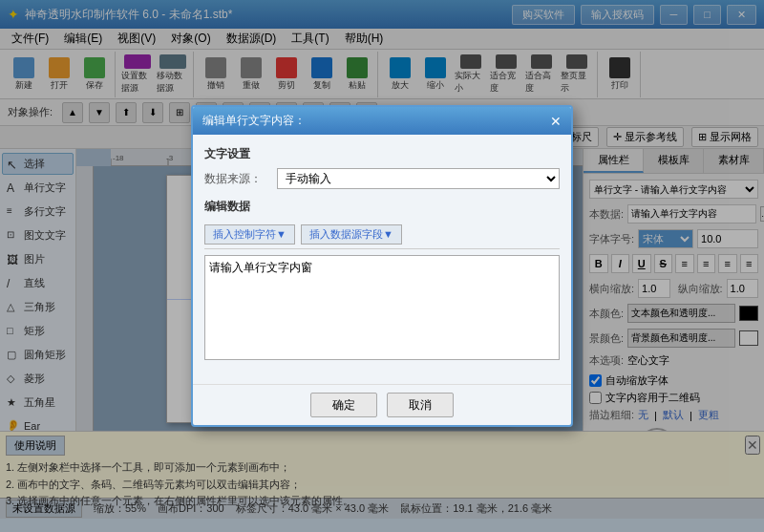 Image resolution: width=764 pixels, height=532 pixels. Describe the element at coordinates (382, 206) in the screenshot. I see `dlg-edit-data-title: 编辑数据` at that location.